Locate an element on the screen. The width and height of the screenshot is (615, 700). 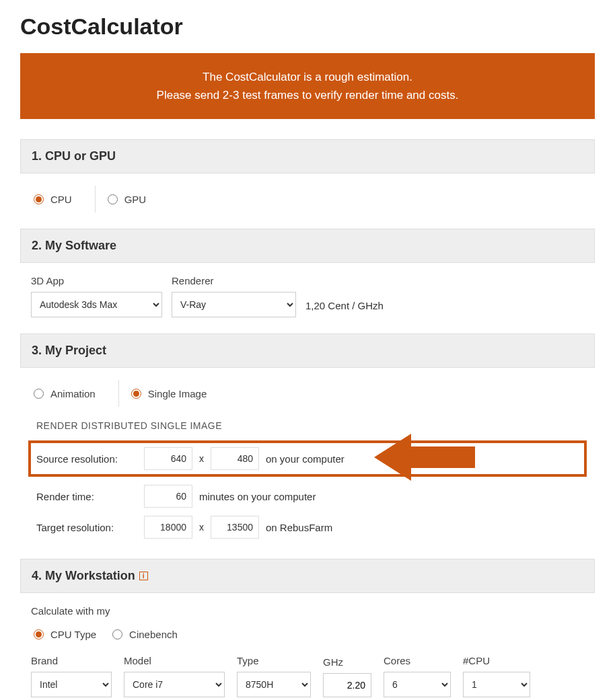
radio-single-image-input is located at coordinates (136, 394).